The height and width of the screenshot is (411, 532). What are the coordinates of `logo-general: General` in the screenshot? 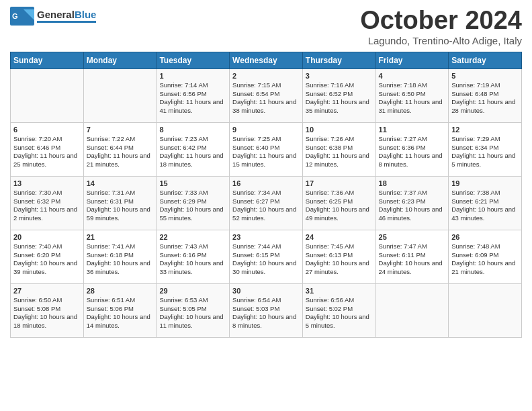 It's located at (56, 15).